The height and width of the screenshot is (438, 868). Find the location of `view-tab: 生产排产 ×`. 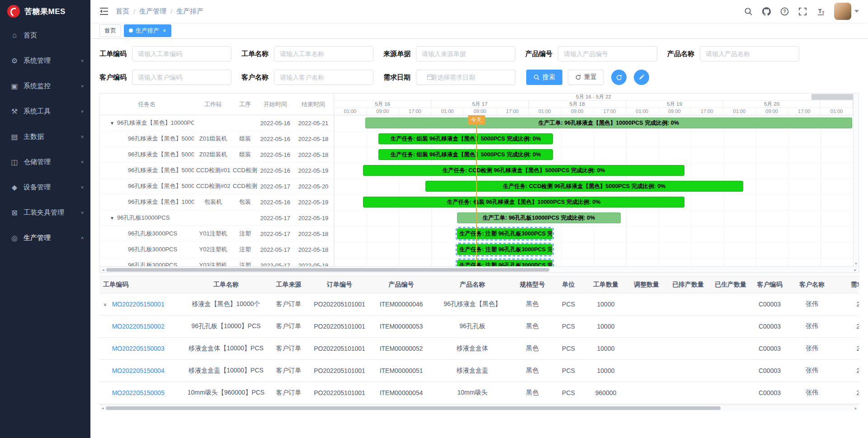

view-tab: 生产排产 × is located at coordinates (147, 31).